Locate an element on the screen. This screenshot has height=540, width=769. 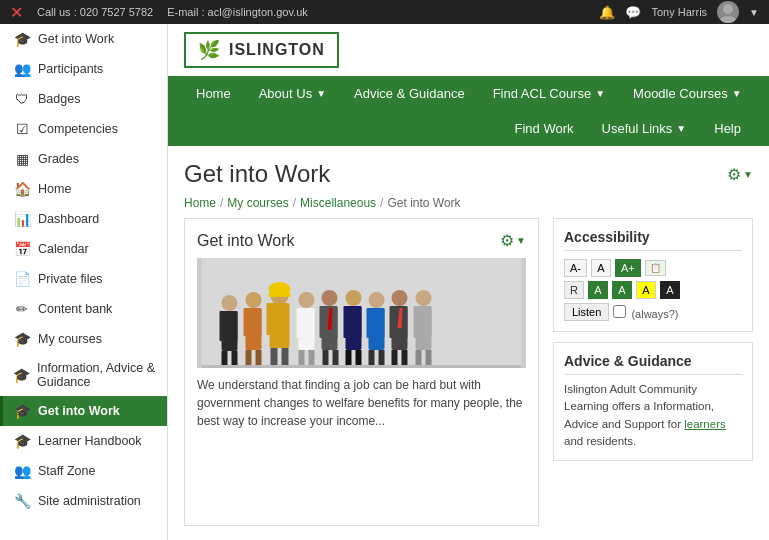
close-icon: ✕ is located at coordinates (16, 12).